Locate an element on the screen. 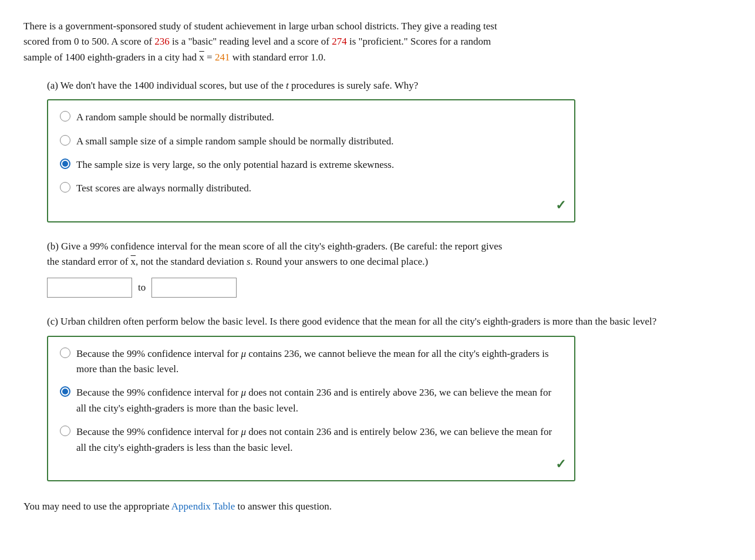 The image size is (755, 560). part-b-s: s is located at coordinates (249, 262).